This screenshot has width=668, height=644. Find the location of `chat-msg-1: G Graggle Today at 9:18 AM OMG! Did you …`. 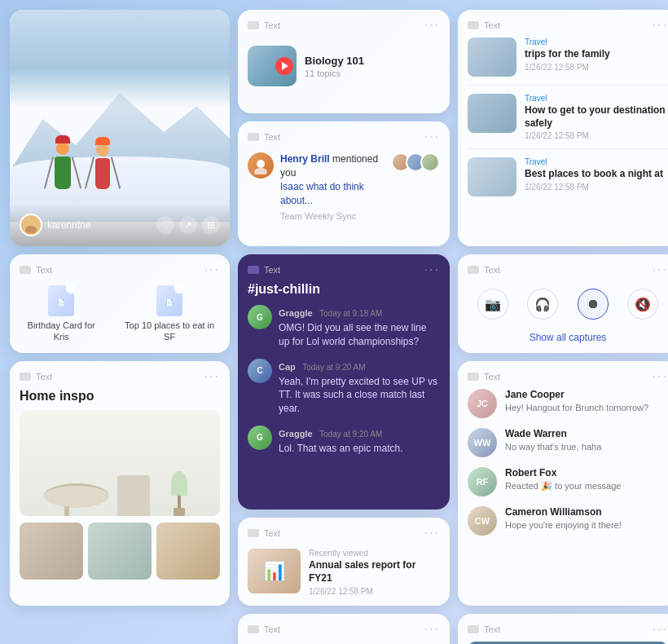

chat-msg-1: G Graggle Today at 9:18 AM OMG! Did you … is located at coordinates (344, 327).